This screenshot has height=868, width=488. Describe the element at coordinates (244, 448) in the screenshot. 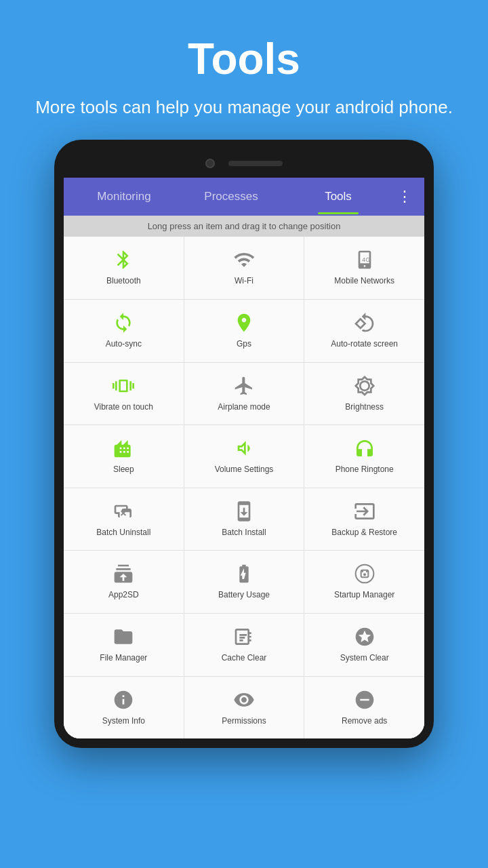

I see `volume-icon` at that location.